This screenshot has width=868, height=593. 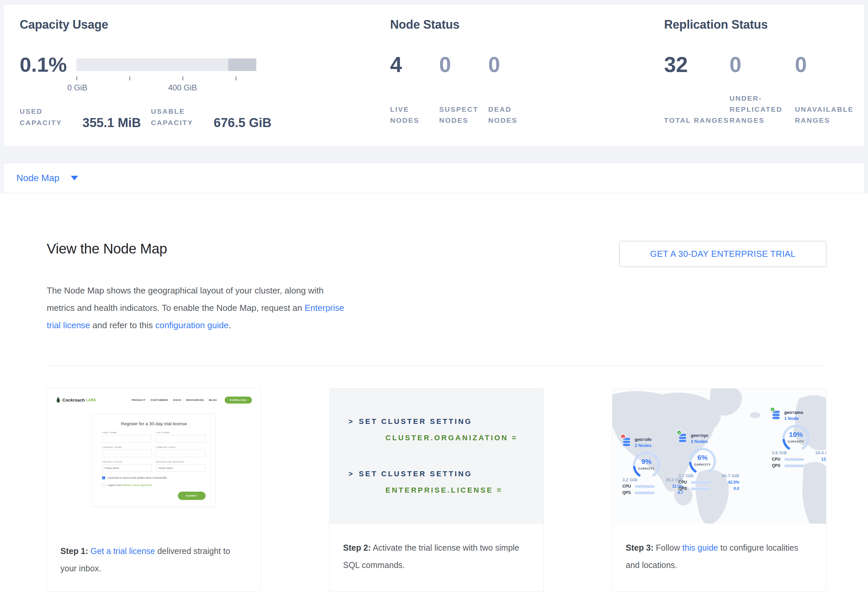 What do you see at coordinates (242, 123) in the screenshot?
I see `usable-capacity-value: 676.5 GiB` at bounding box center [242, 123].